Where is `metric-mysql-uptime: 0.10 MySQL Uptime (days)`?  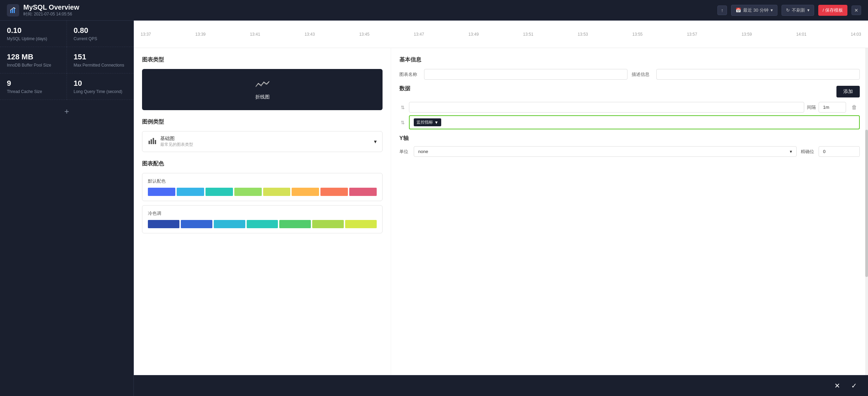
metric-mysql-uptime: 0.10 MySQL Uptime (days) is located at coordinates (34, 34).